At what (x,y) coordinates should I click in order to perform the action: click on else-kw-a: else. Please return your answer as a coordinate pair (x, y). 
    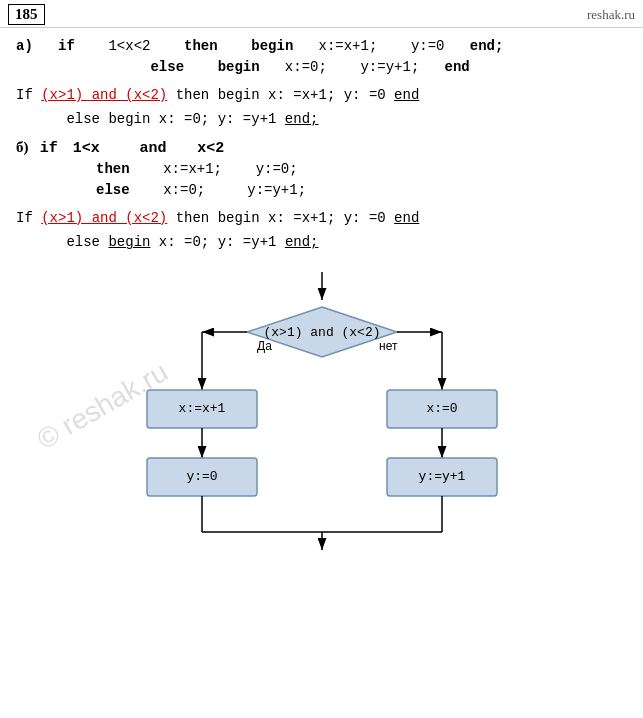
    Looking at the image, I should click on (167, 67).